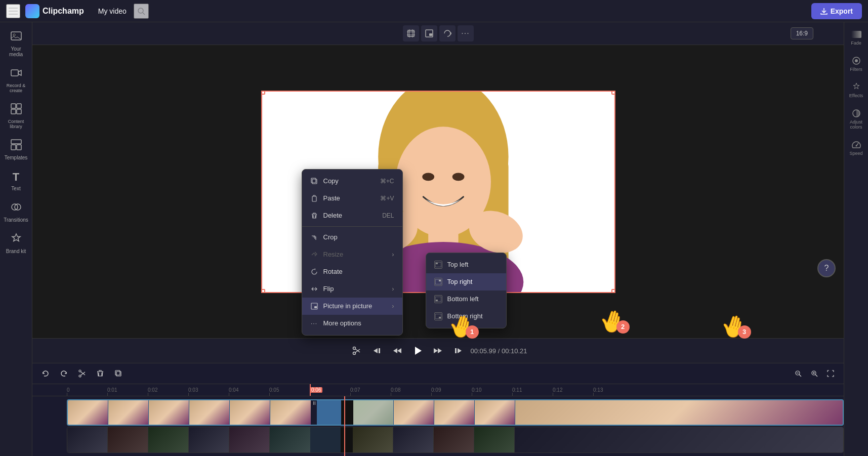  Describe the element at coordinates (438, 299) in the screenshot. I see `bottom-left-icon` at that location.